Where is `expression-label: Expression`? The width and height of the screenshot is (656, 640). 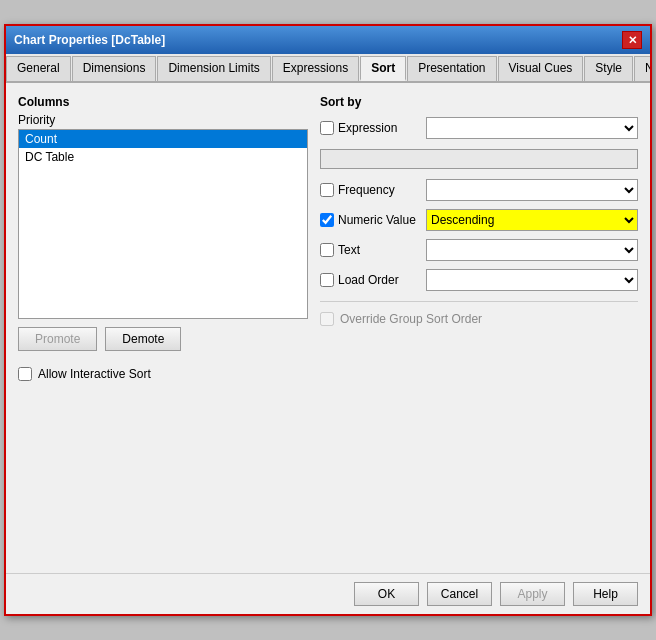 expression-label: Expression is located at coordinates (370, 128).